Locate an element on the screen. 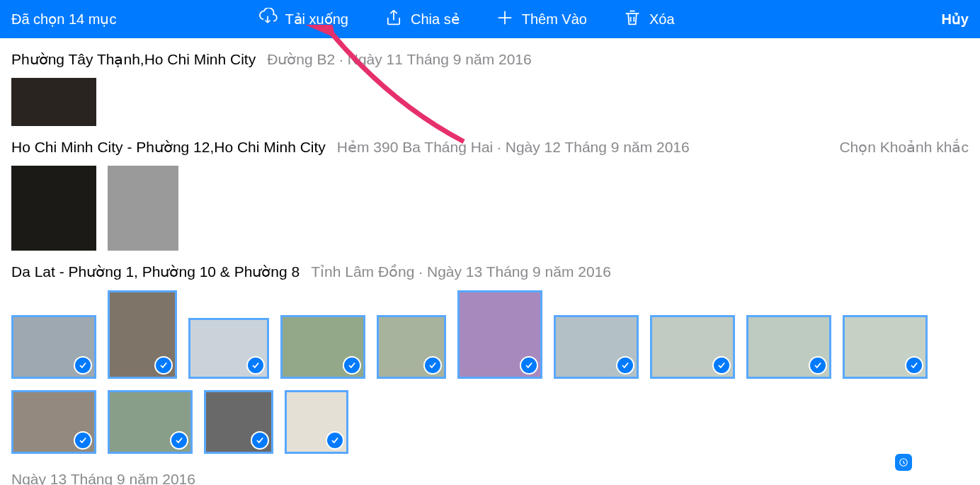 The image size is (980, 485). section-subtitle: Tỉnh Lâm Đồng · Ngày 13 Tháng 9 năm 2016 is located at coordinates (461, 272).